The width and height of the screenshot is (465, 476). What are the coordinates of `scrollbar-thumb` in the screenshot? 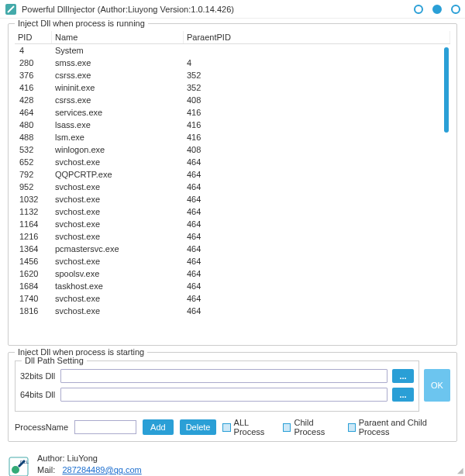 It's located at (446, 90).